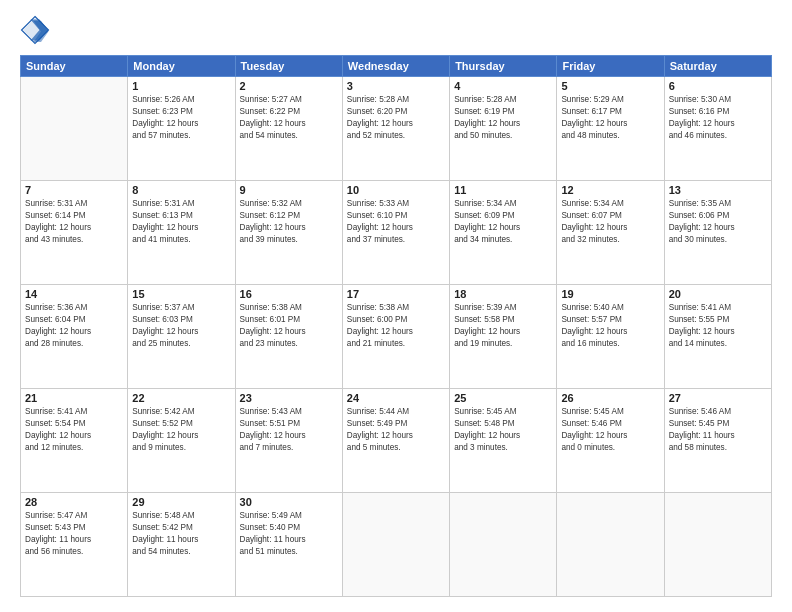 Image resolution: width=792 pixels, height=612 pixels. Describe the element at coordinates (289, 190) in the screenshot. I see `day-number: 9` at that location.